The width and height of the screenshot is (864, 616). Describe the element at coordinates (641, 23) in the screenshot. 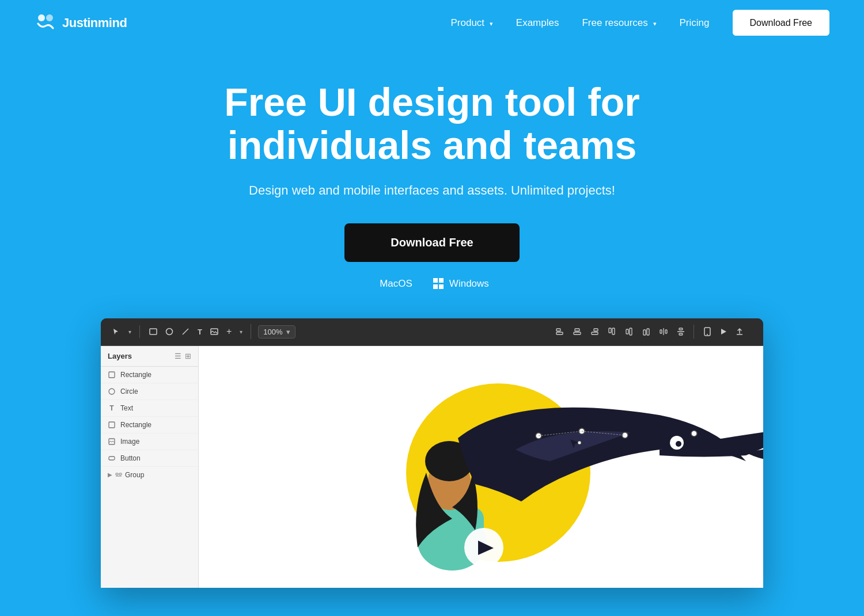

I see `nav-links: Product ▾ Examples Free resources ▾ Pric…` at that location.